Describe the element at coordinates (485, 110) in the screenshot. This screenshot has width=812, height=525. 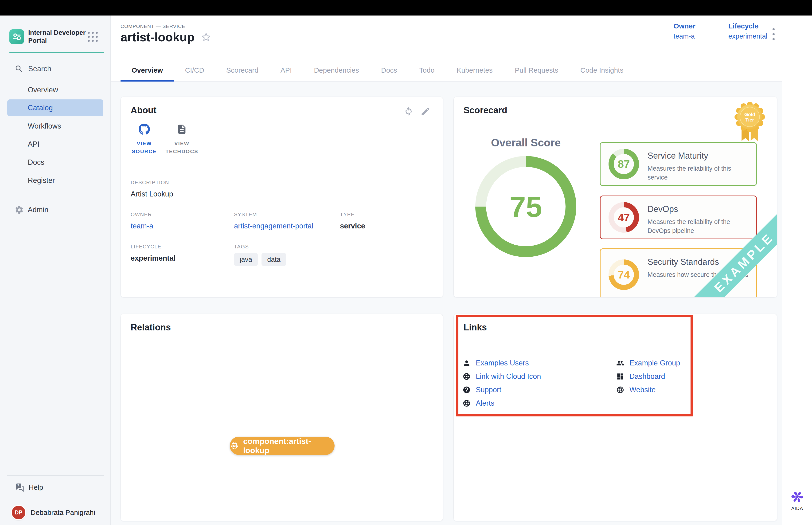
I see `scorecard-title: Scorecard` at that location.